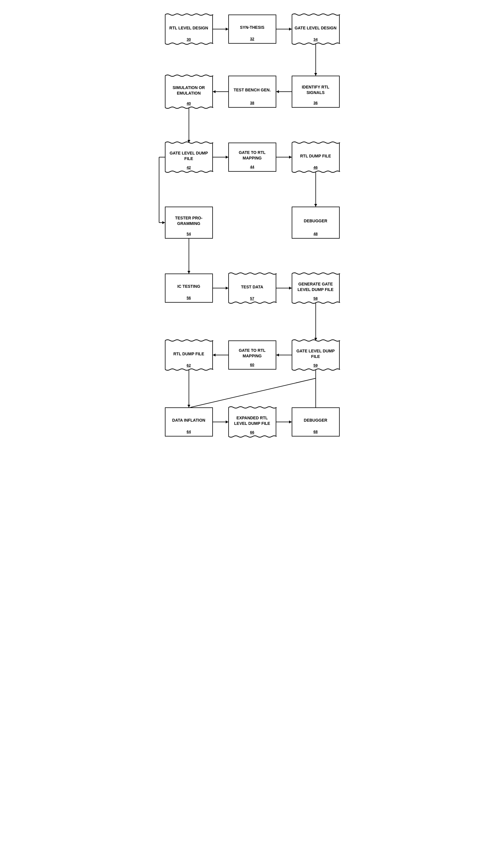  What do you see at coordinates (189, 354) in the screenshot?
I see `node-label-n62: RTL DUMP FILE` at bounding box center [189, 354].